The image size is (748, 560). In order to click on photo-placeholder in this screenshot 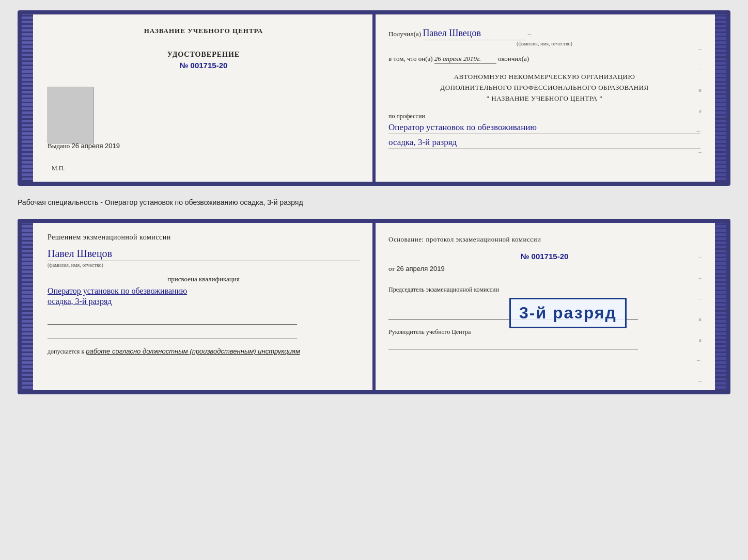, I will do `click(71, 115)`.